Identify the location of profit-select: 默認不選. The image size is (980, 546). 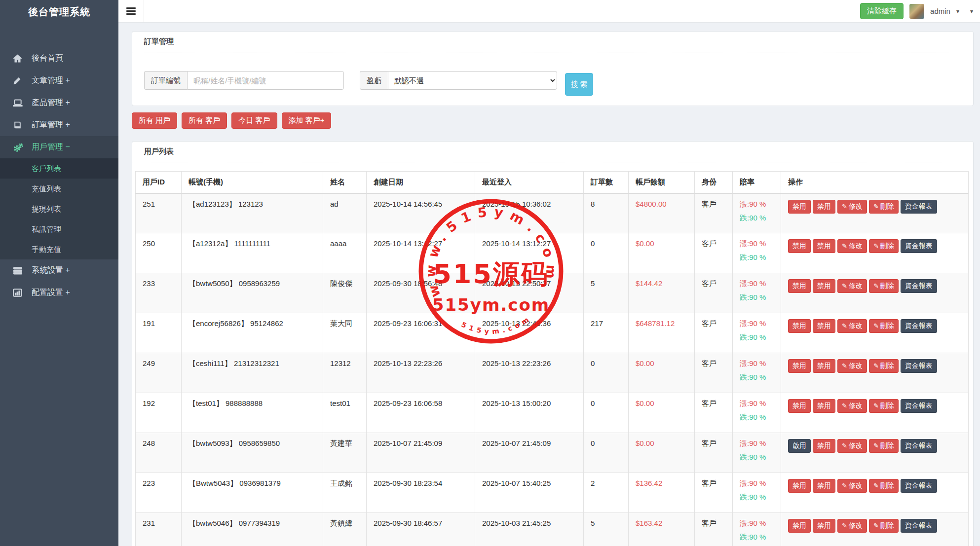
(473, 80).